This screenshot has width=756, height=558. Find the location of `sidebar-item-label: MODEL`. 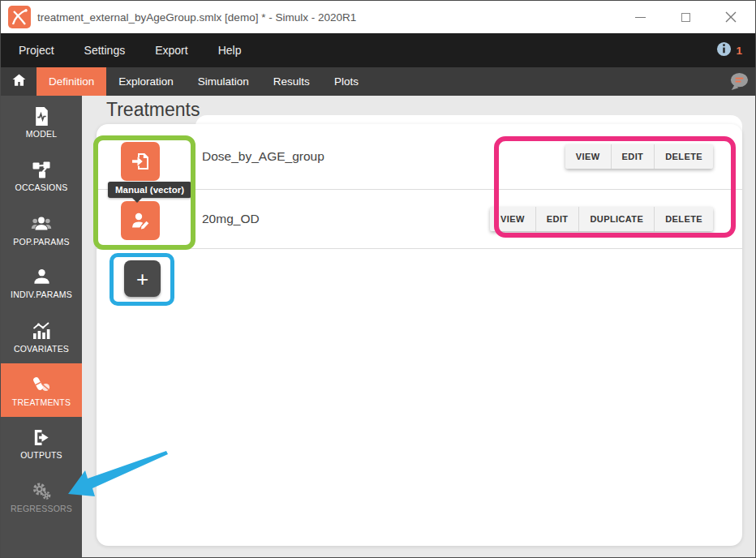

sidebar-item-label: MODEL is located at coordinates (41, 134).